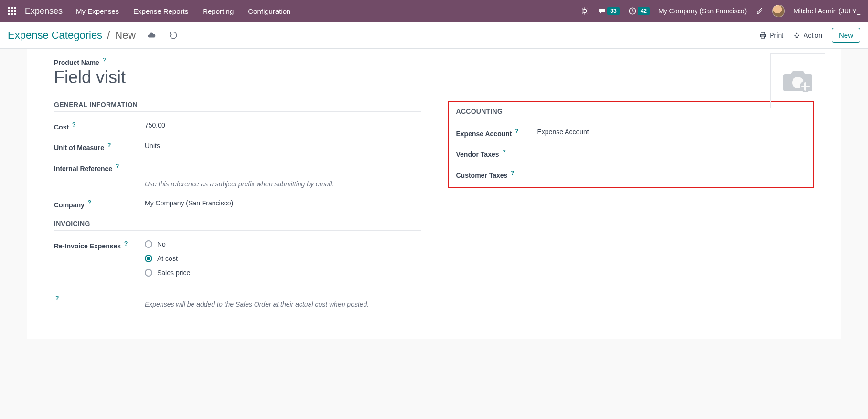  Describe the element at coordinates (55, 35) in the screenshot. I see `breadcrumb-root: Expense Categories` at that location.